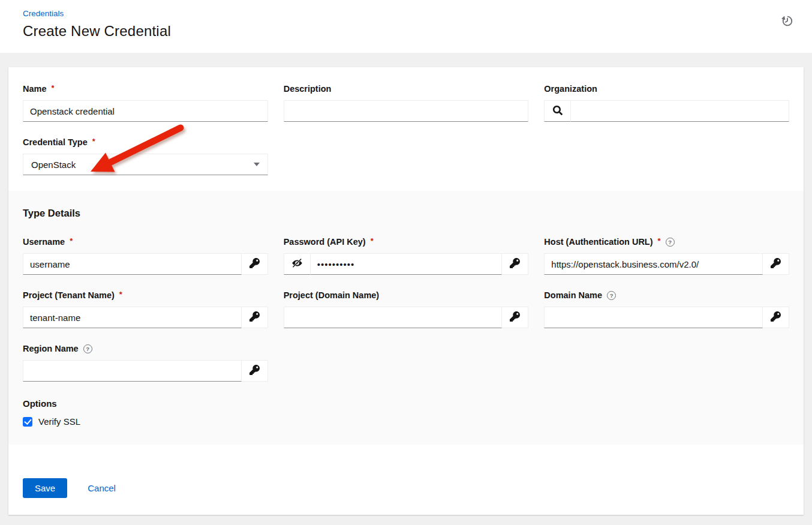 The width and height of the screenshot is (812, 525). What do you see at coordinates (406, 480) in the screenshot?
I see `form-actions: Save Cancel` at bounding box center [406, 480].